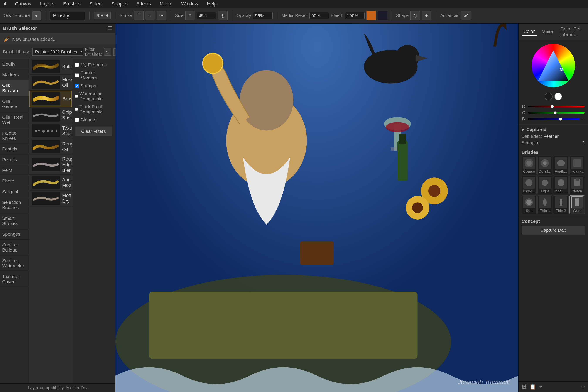 The height and width of the screenshot is (392, 588). I want to click on bristle-feather: Feath..., so click(561, 166).